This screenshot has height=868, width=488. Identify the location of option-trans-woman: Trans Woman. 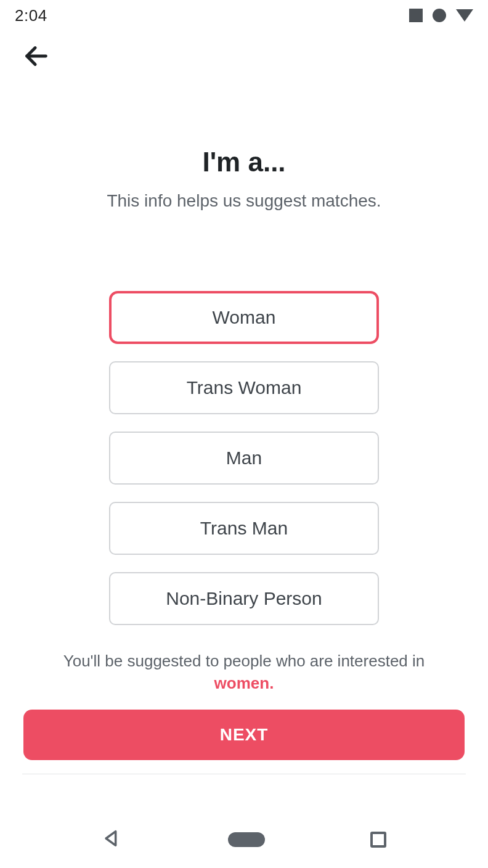
(244, 388).